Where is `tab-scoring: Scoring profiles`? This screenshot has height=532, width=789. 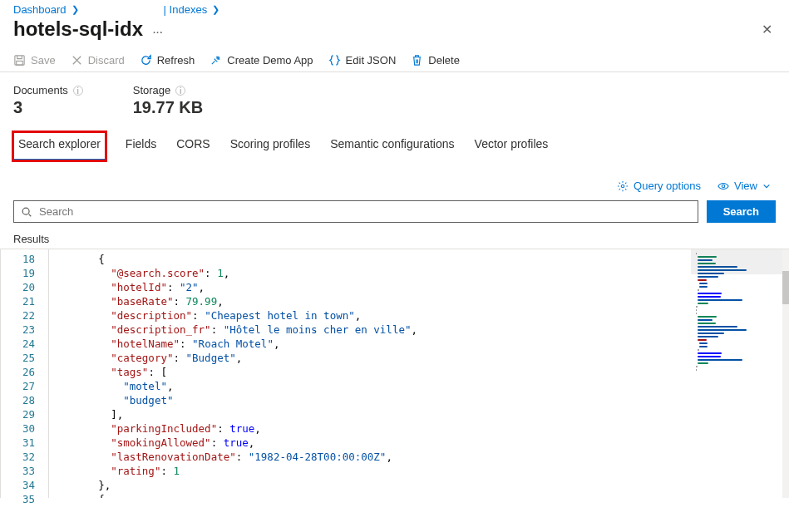
tab-scoring: Scoring profiles is located at coordinates (271, 146).